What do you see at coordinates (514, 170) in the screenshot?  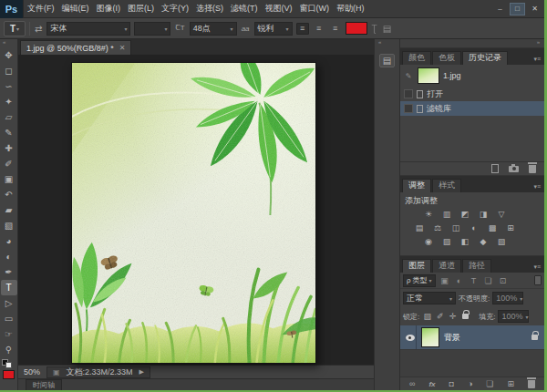 I see `new-snapshot-icon` at bounding box center [514, 170].